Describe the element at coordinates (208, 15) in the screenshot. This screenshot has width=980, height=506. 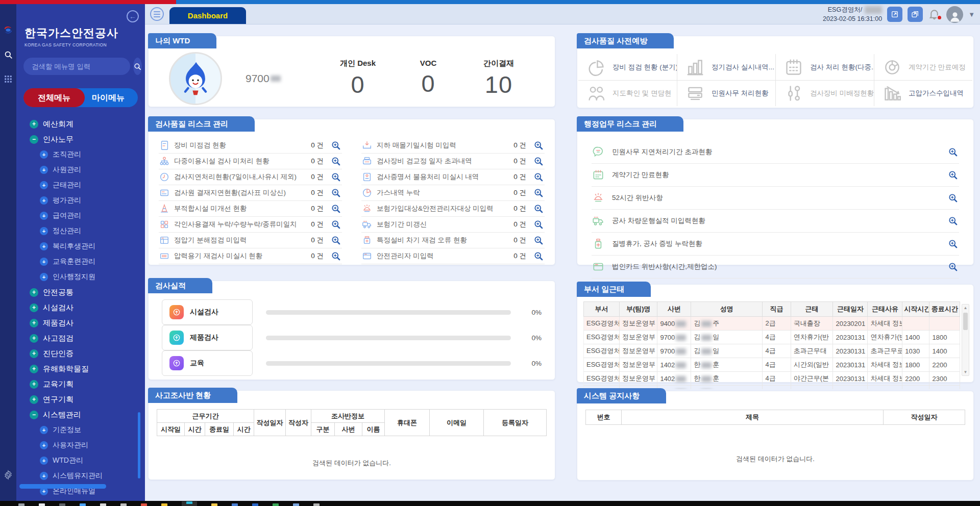
I see `tab-dashboard: Dashboard` at that location.